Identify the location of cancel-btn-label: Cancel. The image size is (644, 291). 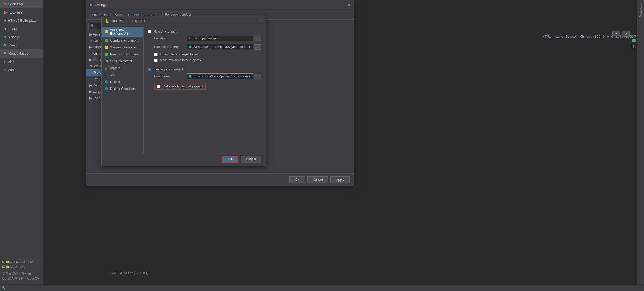
(251, 159).